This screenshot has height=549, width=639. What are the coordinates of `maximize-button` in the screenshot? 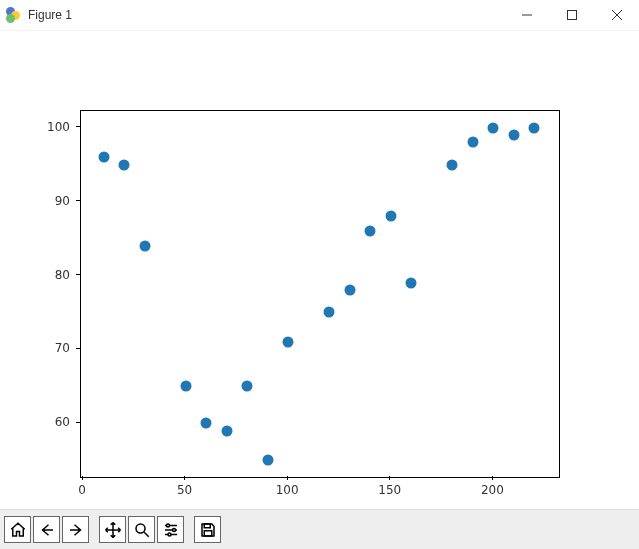 It's located at (572, 15).